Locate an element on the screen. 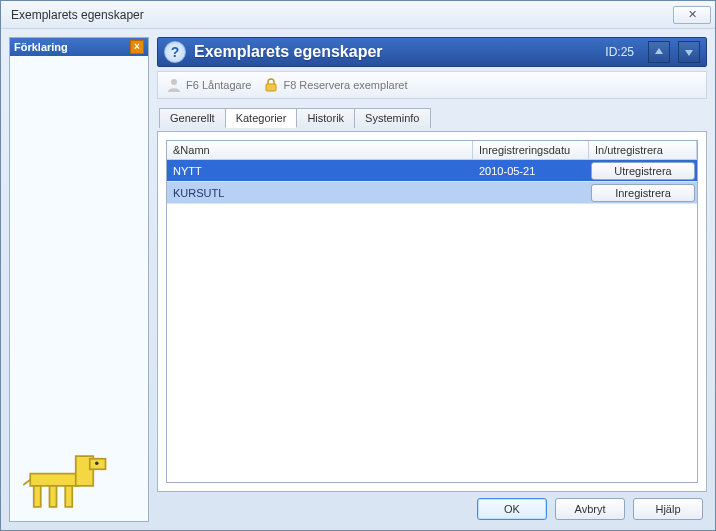 The height and width of the screenshot is (531, 716). col-regdate: Inregistreringsdatu is located at coordinates (531, 150).